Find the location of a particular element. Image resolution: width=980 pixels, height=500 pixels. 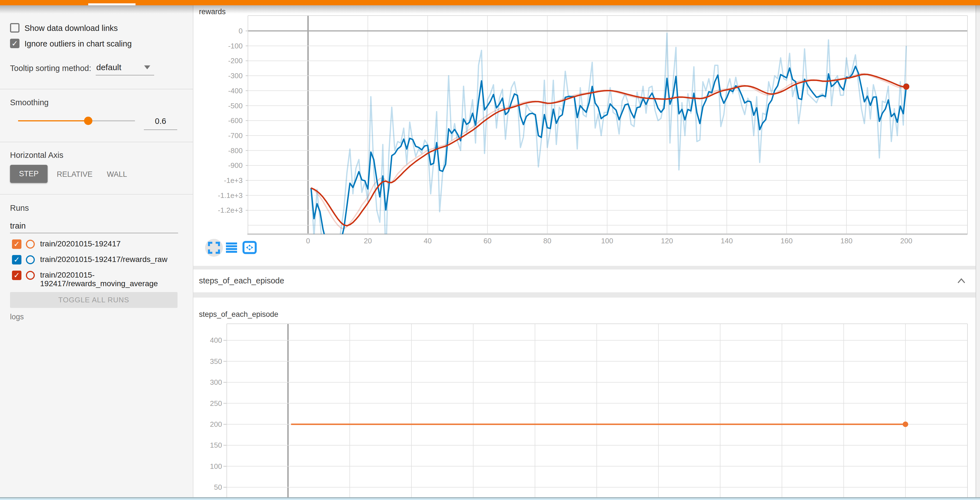

run-row: ✓train/20201015-192417/rewards_moving_av… is located at coordinates (100, 279).